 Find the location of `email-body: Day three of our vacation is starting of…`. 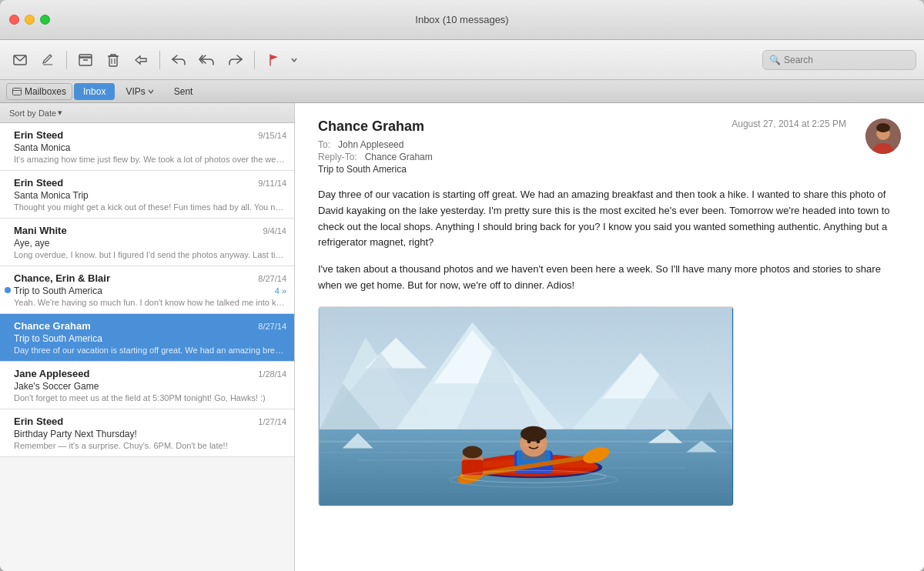

email-body: Day three of our vacation is starting of… is located at coordinates (610, 240).